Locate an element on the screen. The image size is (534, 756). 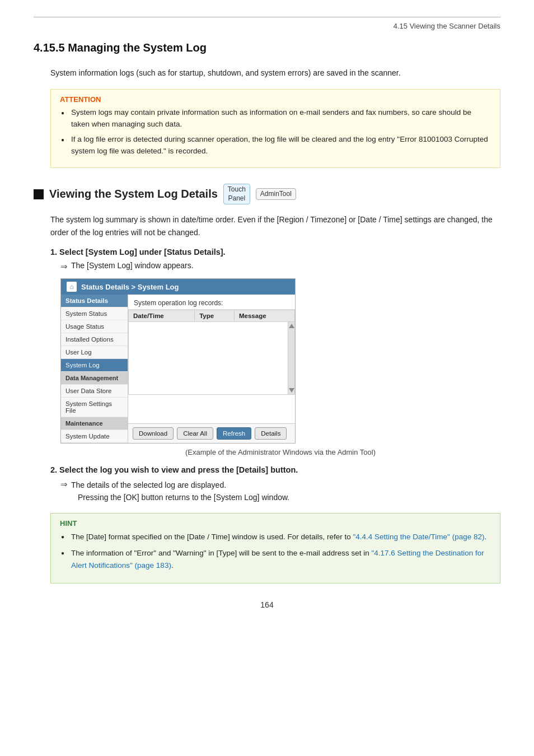
ui-table: Date/Time Type Message is located at coordinates (212, 316).